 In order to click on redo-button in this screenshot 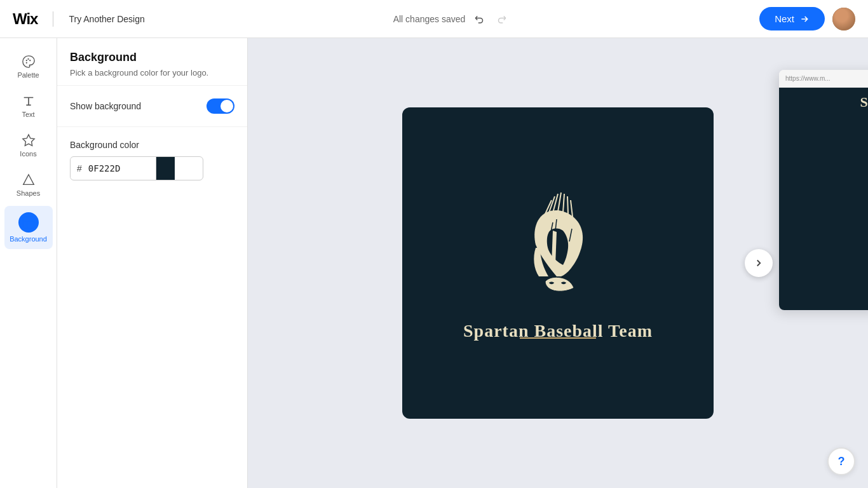, I will do `click(501, 19)`.